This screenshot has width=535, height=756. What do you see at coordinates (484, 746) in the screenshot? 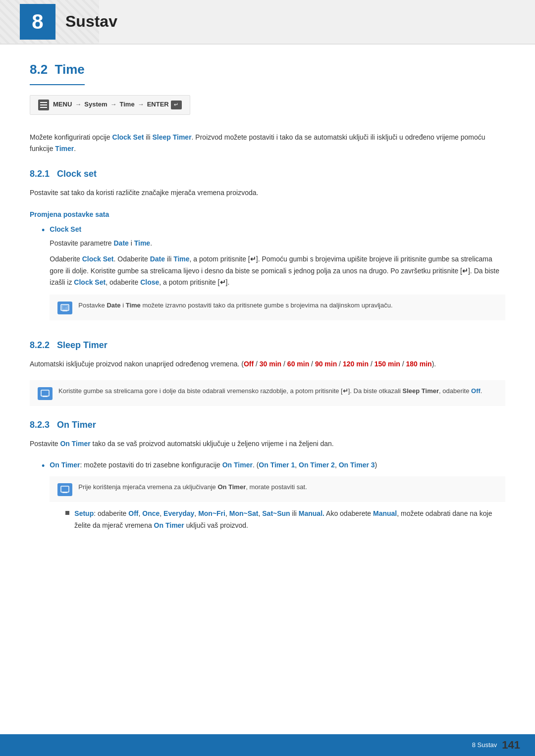
I see `footer-label: 8 Sustav` at bounding box center [484, 746].